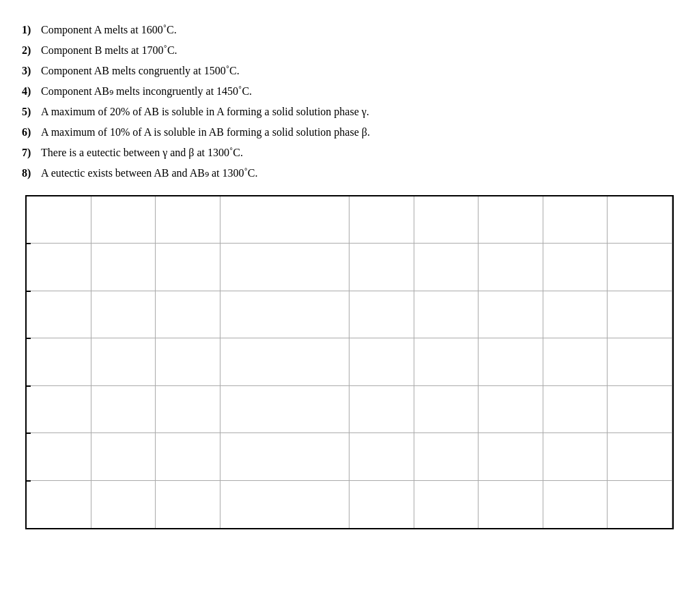 The image size is (699, 616). Describe the element at coordinates (353, 71) in the screenshot. I see `list-item: 3)Component AB melts congruently at 1500…` at that location.